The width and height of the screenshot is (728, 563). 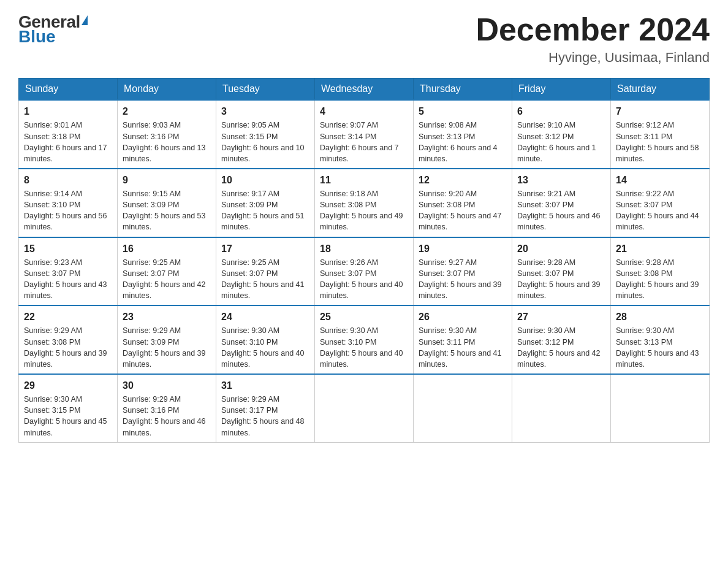 I want to click on table-row: 25 Sunrise: 9:30 AM Sunset: 3:10 PM Dayl…, so click(x=364, y=340).